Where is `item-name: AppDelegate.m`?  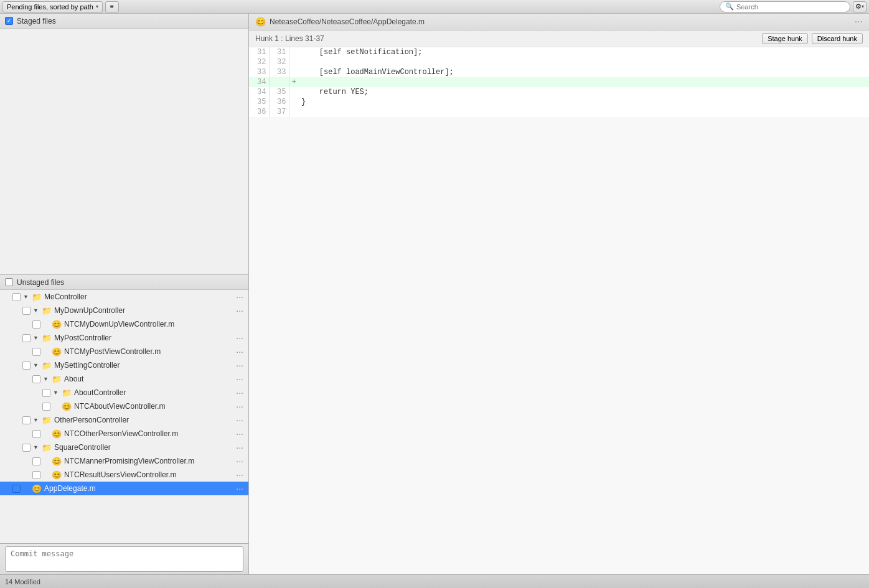
item-name: AppDelegate.m is located at coordinates (139, 488).